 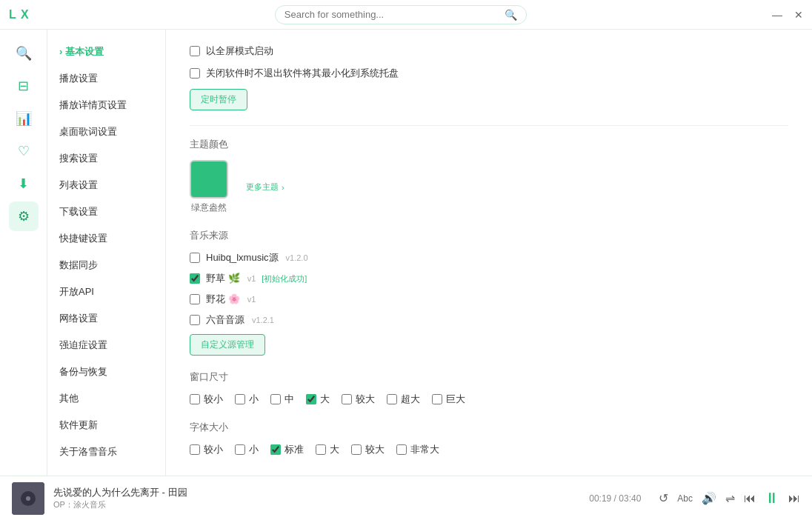 I want to click on font-size-option: 较大, so click(x=367, y=450).